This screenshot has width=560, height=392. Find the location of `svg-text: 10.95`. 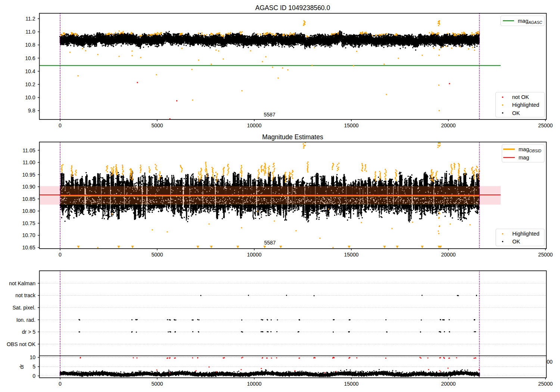

svg-text: 10.95 is located at coordinates (28, 175).